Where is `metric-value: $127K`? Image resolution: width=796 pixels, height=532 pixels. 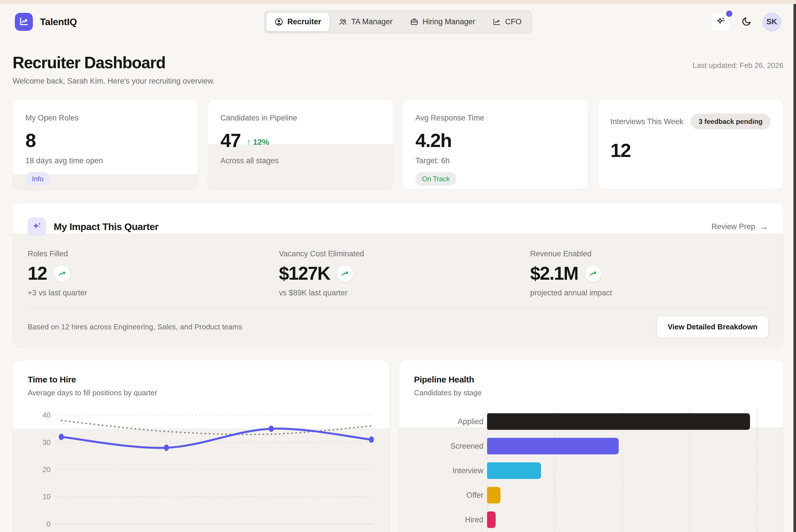 metric-value: $127K is located at coordinates (305, 273).